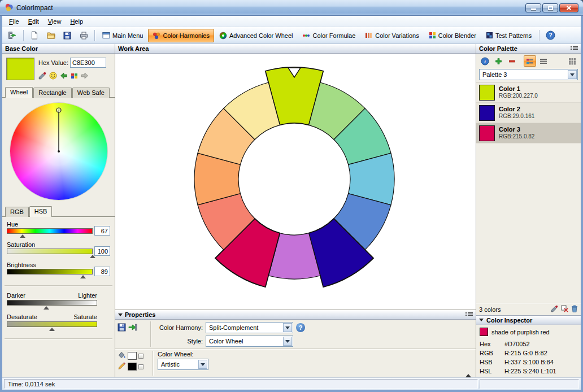  Describe the element at coordinates (181, 36) in the screenshot. I see `color-harmonies-button: Color Harmonies` at that location.